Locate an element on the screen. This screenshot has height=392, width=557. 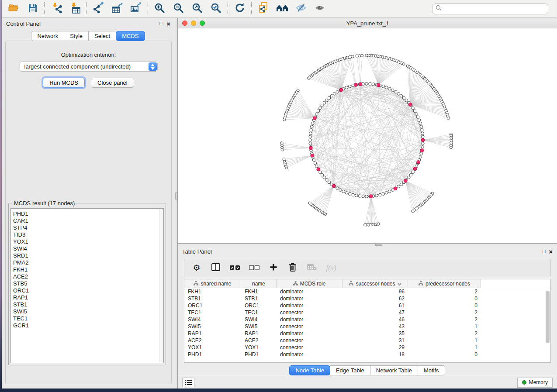
memory-label: Memory is located at coordinates (538, 382).